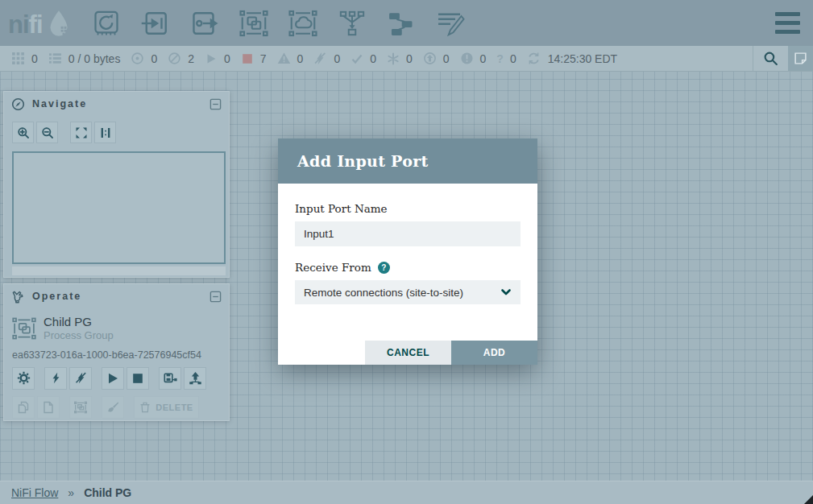 The width and height of the screenshot is (813, 504). I want to click on stat-last-refreshed: 14:25:30 EDT, so click(572, 58).